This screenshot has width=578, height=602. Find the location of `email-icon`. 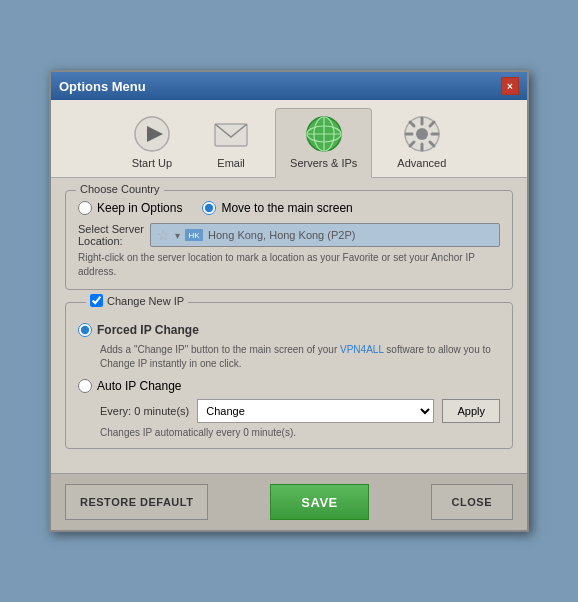

email-icon is located at coordinates (231, 134).